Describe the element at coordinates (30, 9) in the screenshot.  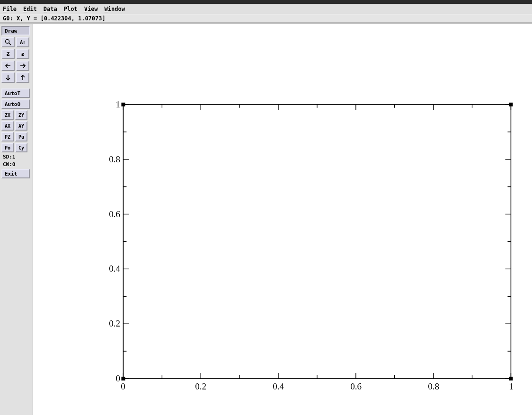
I see `menu-edit: Edit` at that location.